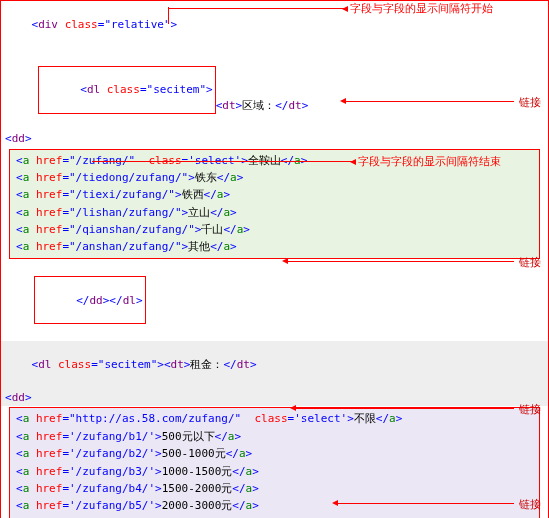  What do you see at coordinates (274, 488) in the screenshot?
I see `link-row: <a href='/zufang/b4/'>1500-2000元</a>` at bounding box center [274, 488].